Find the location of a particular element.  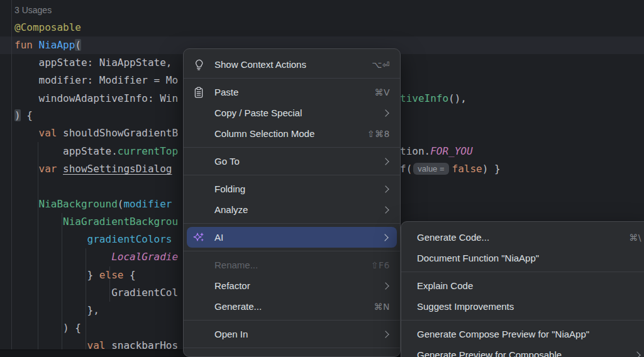

ai-submenu: Generate Code...⌘\Document Function "Nia… is located at coordinates (522, 289).